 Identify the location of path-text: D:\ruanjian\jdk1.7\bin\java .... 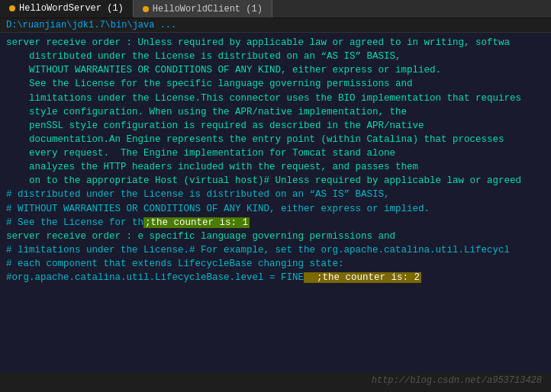
(92, 25).